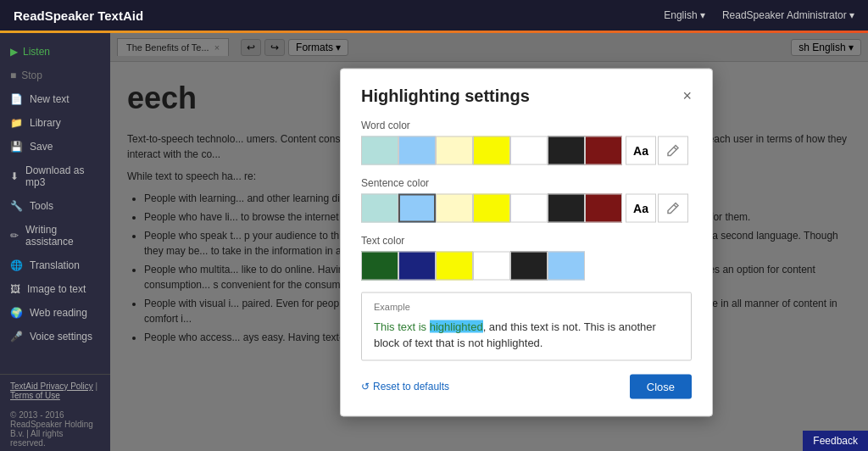 The image size is (868, 451). Describe the element at coordinates (526, 306) in the screenshot. I see `example-label: Example` at that location.